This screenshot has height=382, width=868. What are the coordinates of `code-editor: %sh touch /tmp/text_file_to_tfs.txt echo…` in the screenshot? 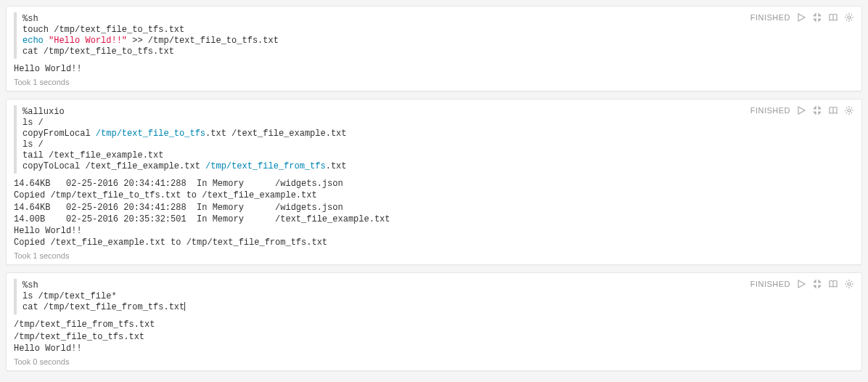 It's located at (434, 36).